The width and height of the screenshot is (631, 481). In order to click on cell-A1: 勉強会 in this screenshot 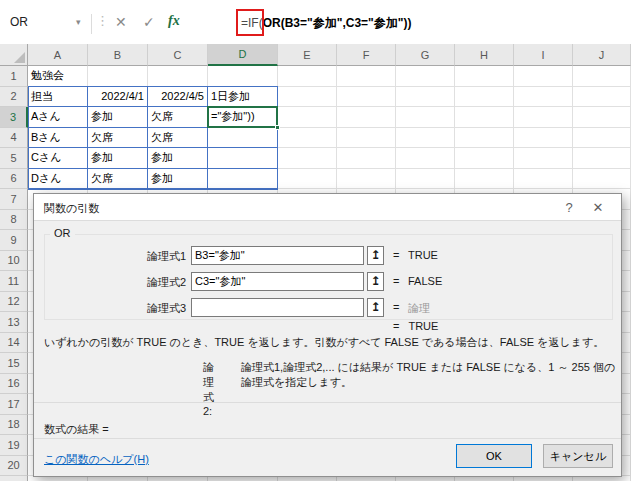, I will do `click(58, 76)`.